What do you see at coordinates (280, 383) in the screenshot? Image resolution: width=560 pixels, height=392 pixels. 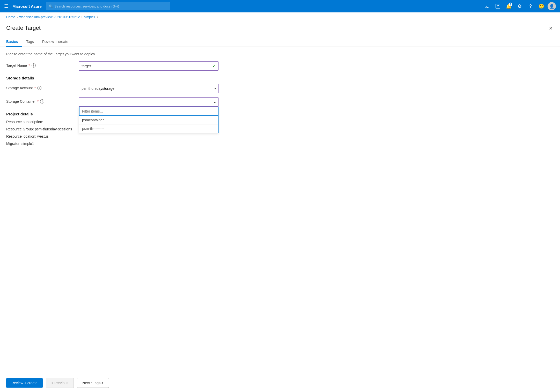 I see `footer: Review + create < Previous Next : Tags >` at bounding box center [280, 383].